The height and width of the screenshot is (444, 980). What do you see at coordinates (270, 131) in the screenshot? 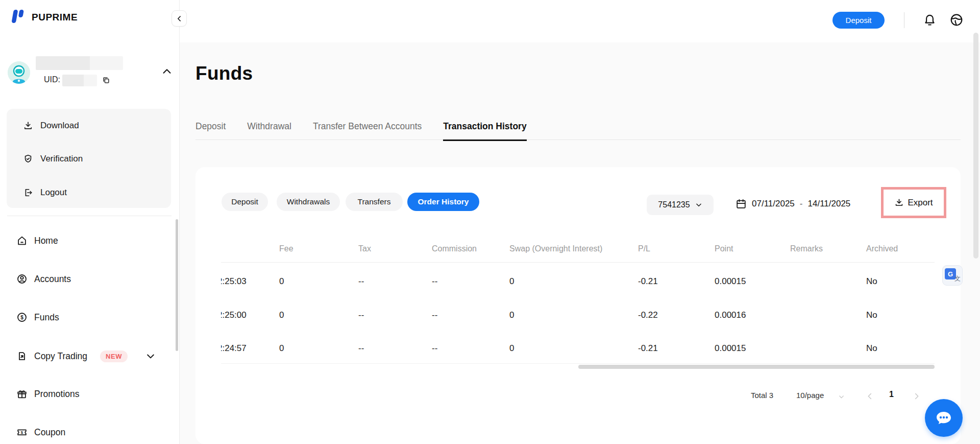
I see `tab-withdrawal: Withdrawal` at bounding box center [270, 131].